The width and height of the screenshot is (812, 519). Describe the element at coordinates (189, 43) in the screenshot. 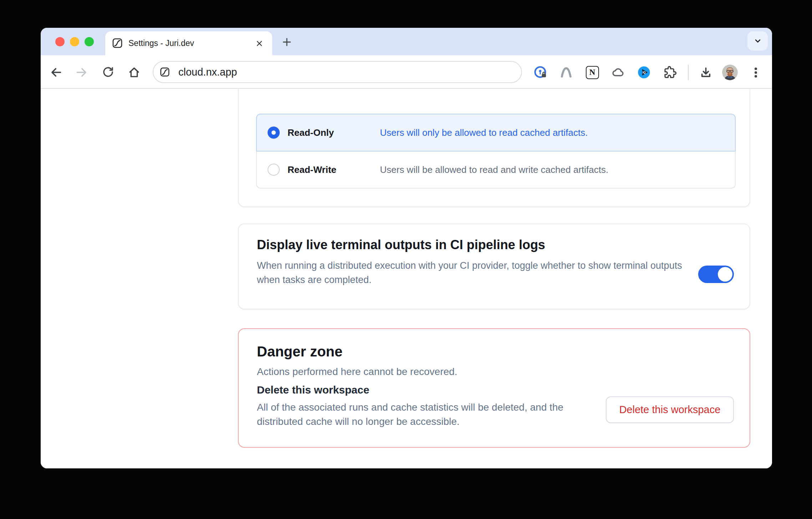

I see `browser-tab: Settings - Juri.dev` at that location.